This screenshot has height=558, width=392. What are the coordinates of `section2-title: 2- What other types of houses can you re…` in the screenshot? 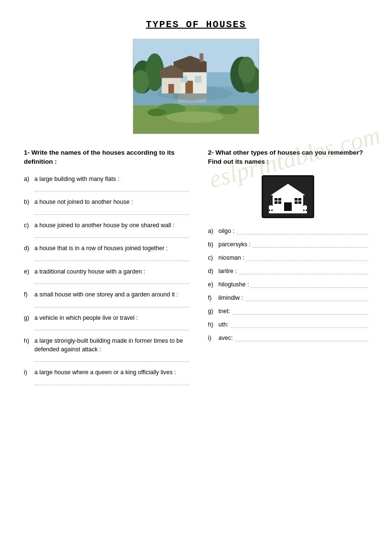 It's located at (288, 158).